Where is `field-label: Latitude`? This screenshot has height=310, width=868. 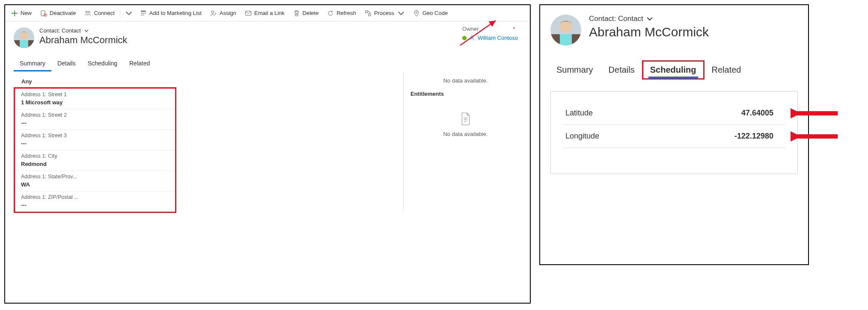 field-label: Latitude is located at coordinates (579, 113).